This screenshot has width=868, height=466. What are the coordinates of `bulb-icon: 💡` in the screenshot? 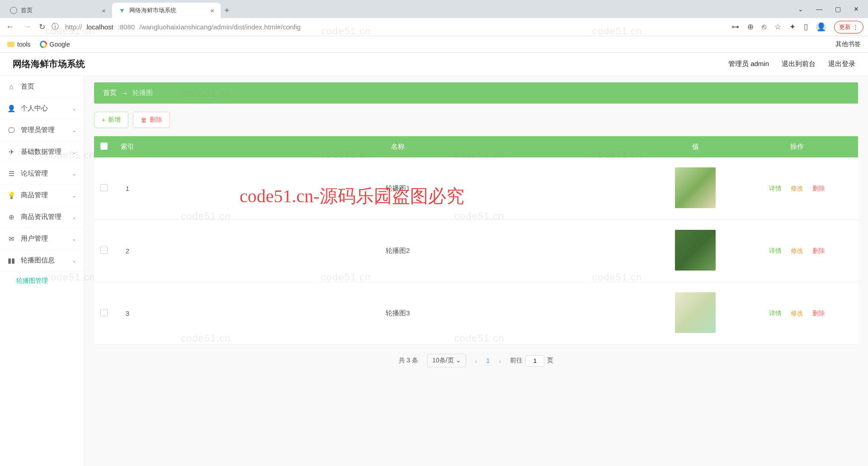 It's located at (11, 195).